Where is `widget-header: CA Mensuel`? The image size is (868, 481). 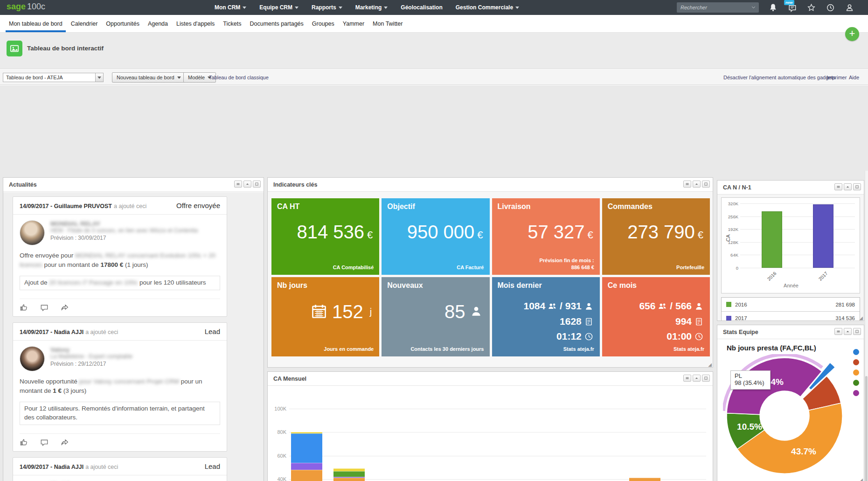
widget-header: CA Mensuel is located at coordinates (490, 379).